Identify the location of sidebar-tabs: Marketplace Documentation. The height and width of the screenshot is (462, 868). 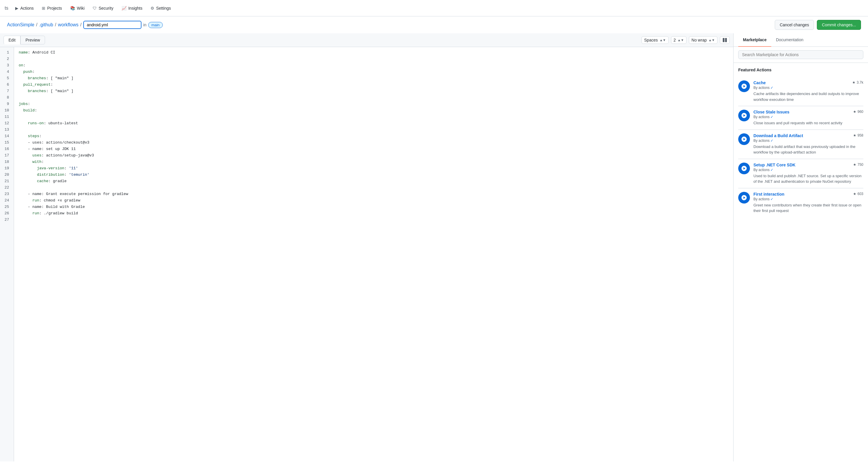
(801, 40).